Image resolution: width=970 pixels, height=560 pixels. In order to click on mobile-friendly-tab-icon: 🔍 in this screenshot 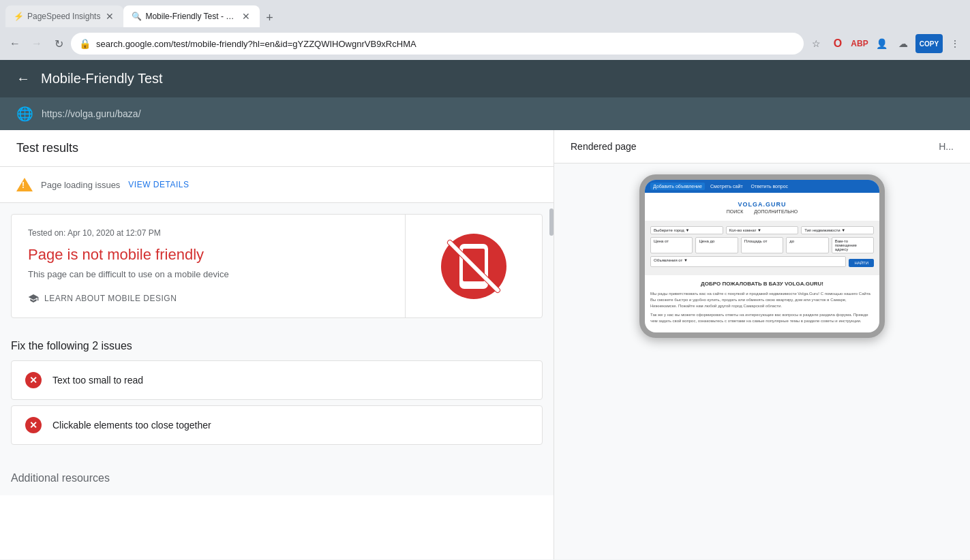, I will do `click(136, 16)`.